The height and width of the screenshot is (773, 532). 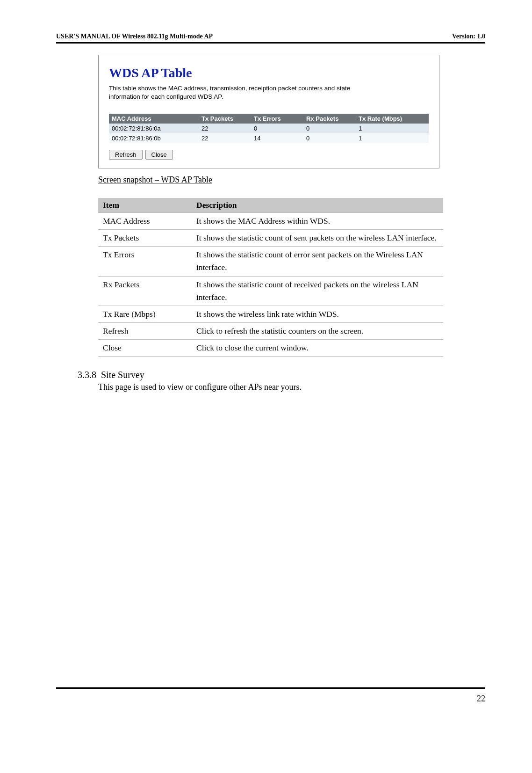 What do you see at coordinates (271, 36) in the screenshot?
I see `page-header: USER'S MANUAL OF Wireless 802.11g Multi-…` at bounding box center [271, 36].